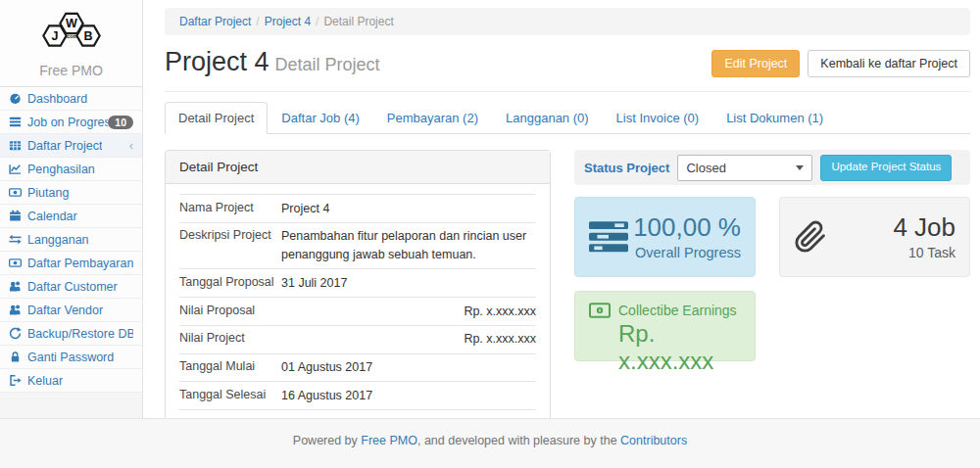 The width and height of the screenshot is (980, 468). Describe the element at coordinates (684, 237) in the screenshot. I see `progress-card-text: 100,00 % Overall Progress` at that location.